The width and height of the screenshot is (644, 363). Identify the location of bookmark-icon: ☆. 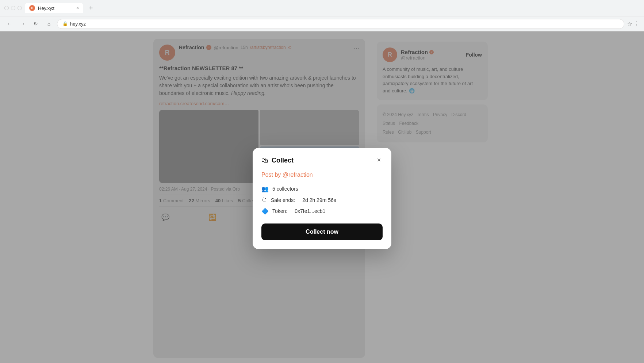
(630, 24).